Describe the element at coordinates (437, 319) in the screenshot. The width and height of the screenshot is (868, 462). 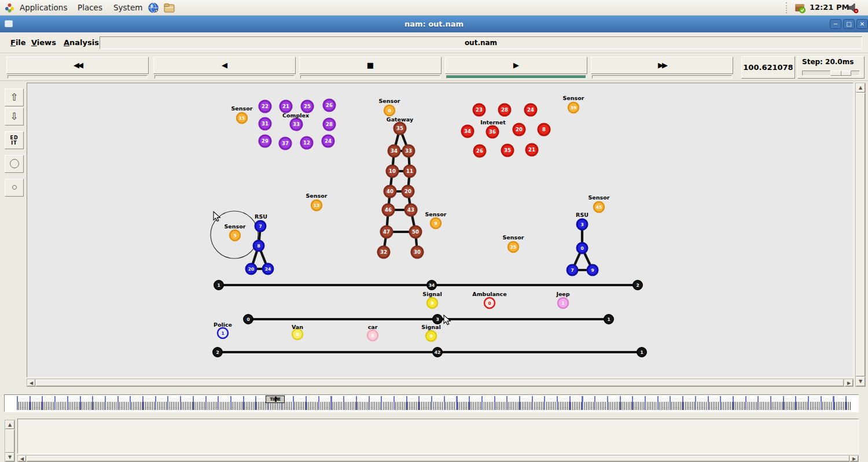
I see `net-node-black: 3` at that location.